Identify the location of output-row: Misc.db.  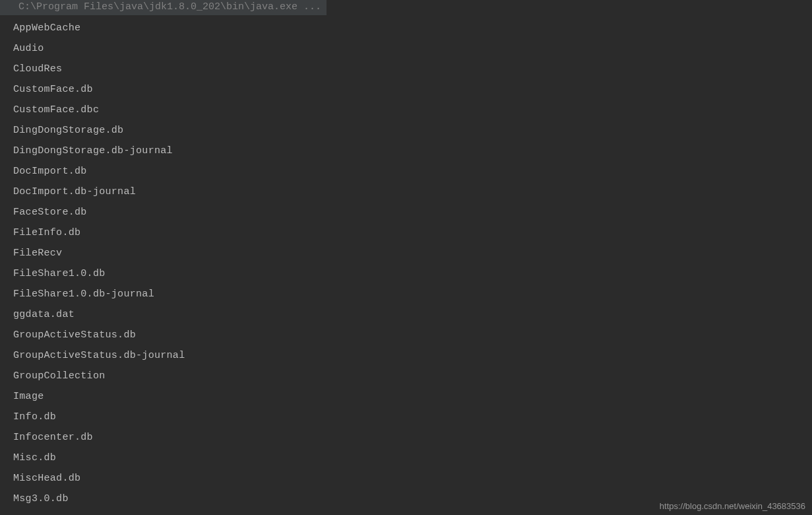
(413, 458).